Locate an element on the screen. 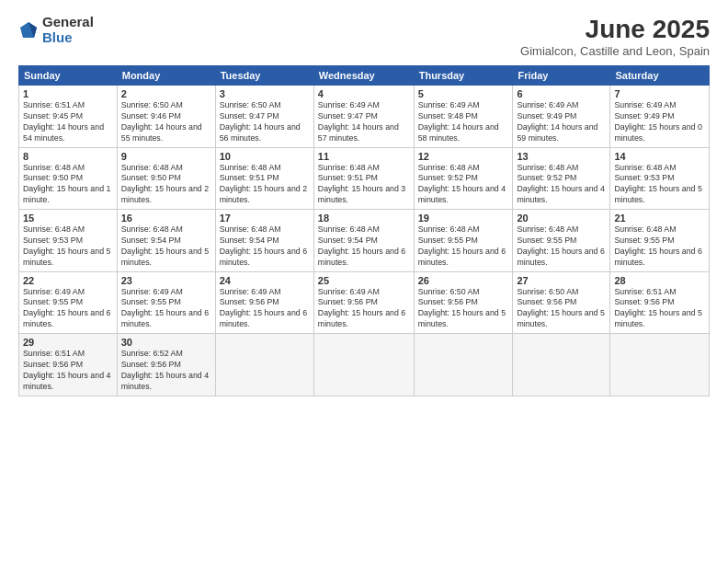  day-14: 14 Sunrise: 6:48 AMSunset: 9:53 PMDaylig… is located at coordinates (660, 178).